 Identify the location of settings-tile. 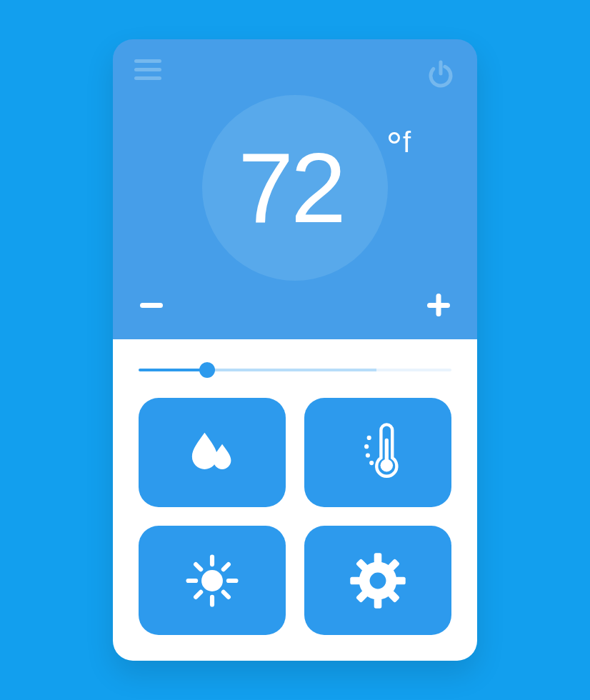
(378, 580).